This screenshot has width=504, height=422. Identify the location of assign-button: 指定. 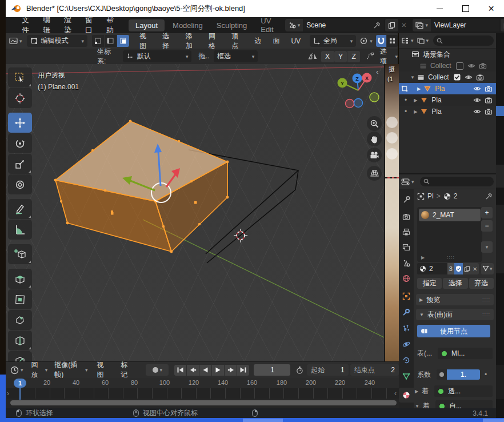
(430, 284).